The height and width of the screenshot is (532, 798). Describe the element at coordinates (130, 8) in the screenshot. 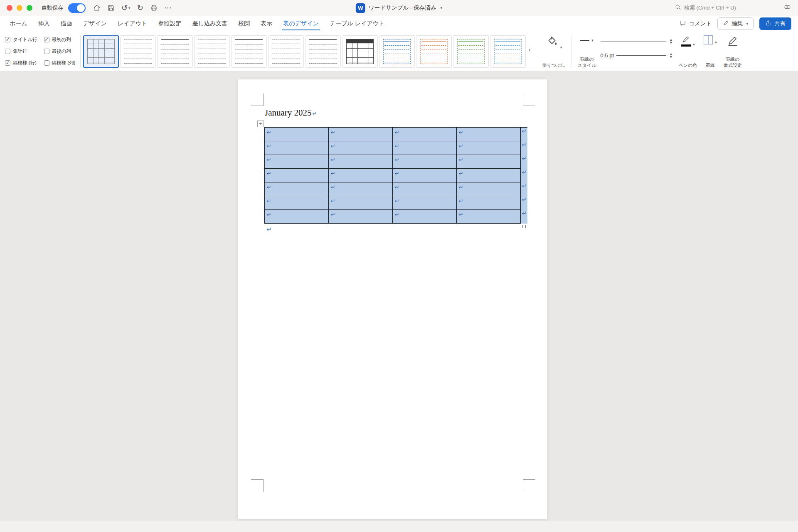

I see `undo-dropdown-icon: ▾` at that location.